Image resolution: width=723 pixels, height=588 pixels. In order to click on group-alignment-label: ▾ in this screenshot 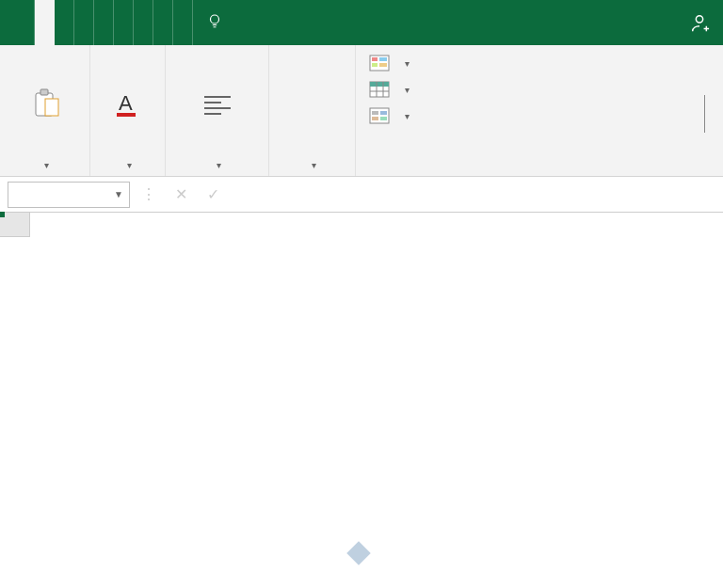, I will do `click(217, 166)`.